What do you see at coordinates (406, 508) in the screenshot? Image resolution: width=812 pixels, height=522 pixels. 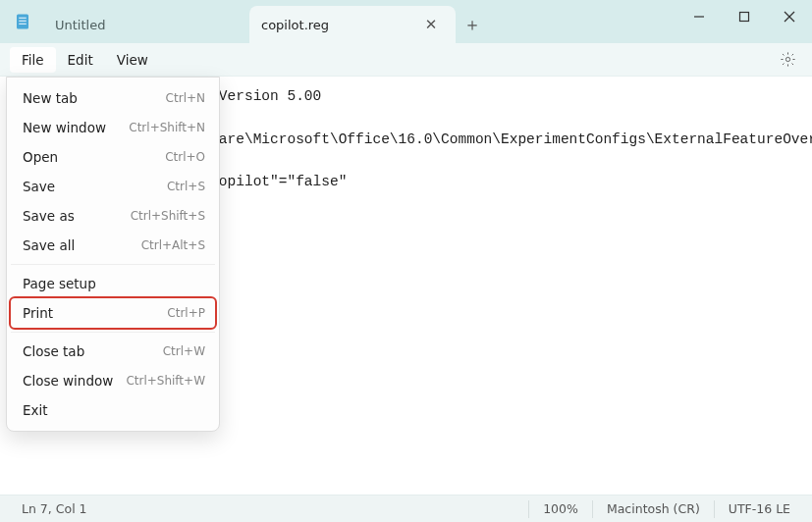 I see `statusbar: Ln 7, Col 1 100% Macintosh (CR) UTF-16 L…` at bounding box center [406, 508].